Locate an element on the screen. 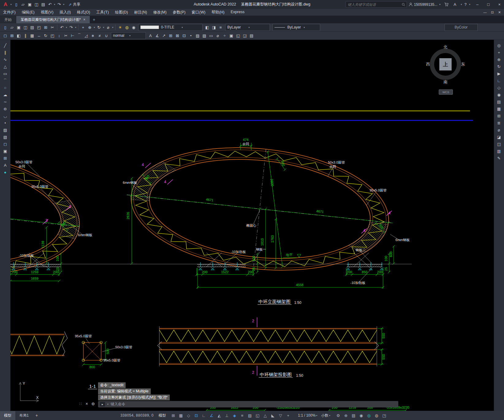  offset-icon: ∥ is located at coordinates (25, 36).